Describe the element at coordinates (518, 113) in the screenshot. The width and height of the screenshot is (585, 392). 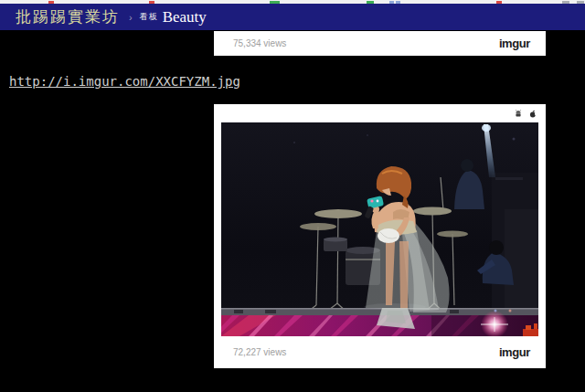
I see `android-icon` at that location.